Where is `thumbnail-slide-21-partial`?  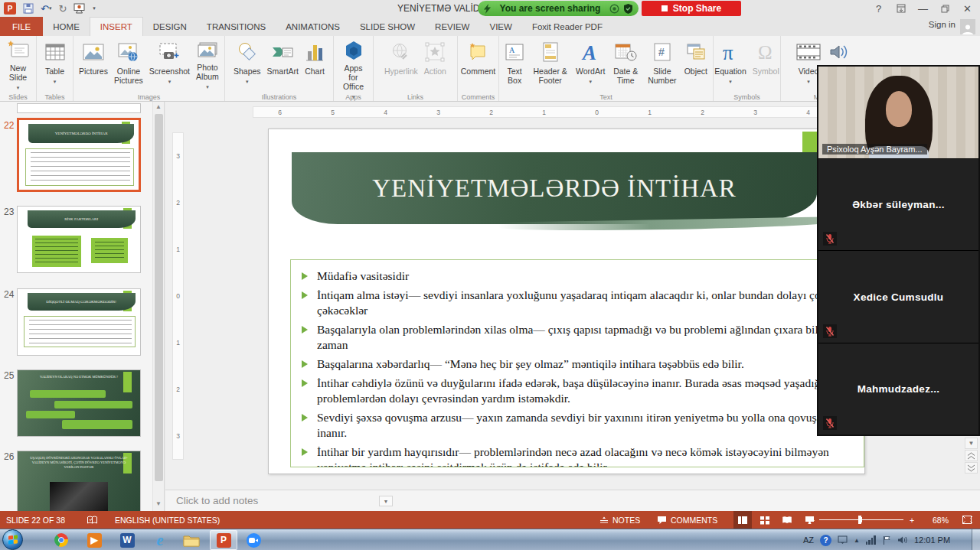
thumbnail-slide-21-partial is located at coordinates (79, 109).